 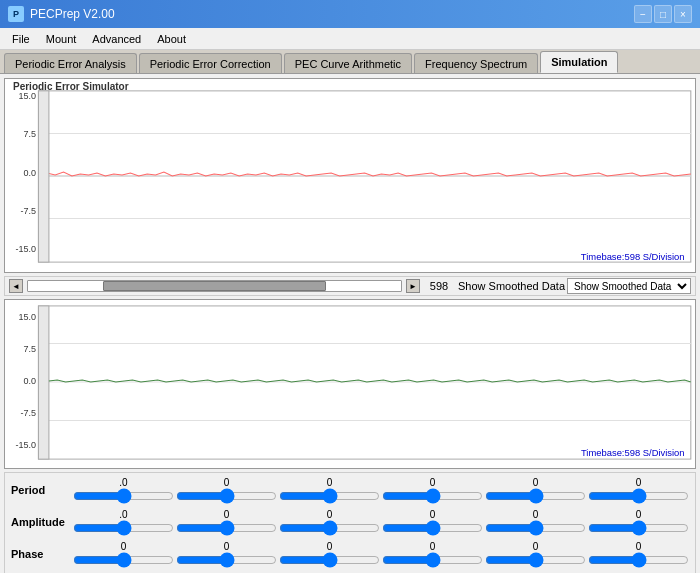 I want to click on show-smoothed-dropdown: Show Smoothed Data Show Raw Data, so click(x=629, y=286).